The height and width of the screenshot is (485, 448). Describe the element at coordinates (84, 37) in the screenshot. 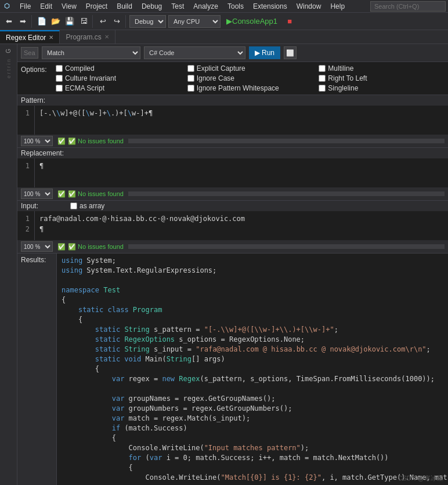

I see `tab-program-cs-label: Program.cs` at that location.